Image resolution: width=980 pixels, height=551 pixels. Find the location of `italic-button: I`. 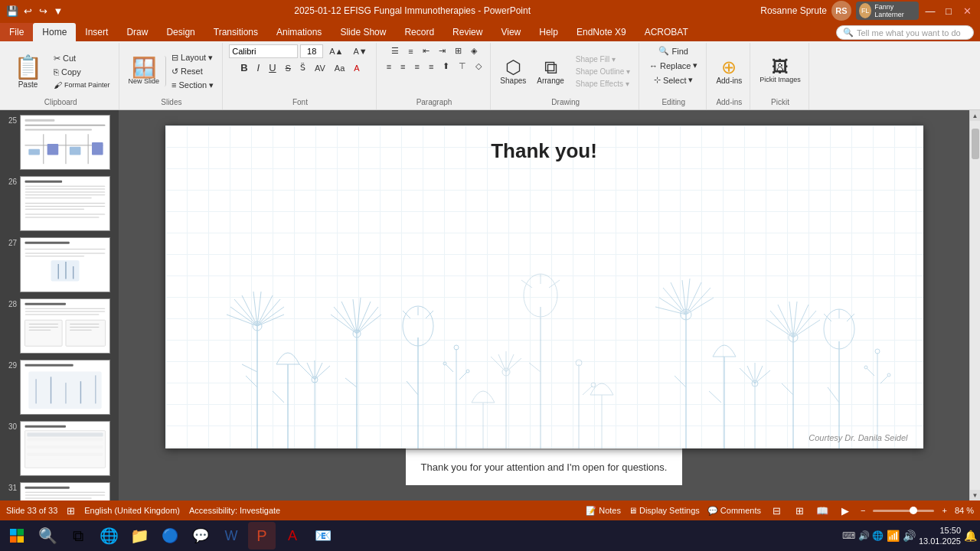

italic-button: I is located at coordinates (259, 67).